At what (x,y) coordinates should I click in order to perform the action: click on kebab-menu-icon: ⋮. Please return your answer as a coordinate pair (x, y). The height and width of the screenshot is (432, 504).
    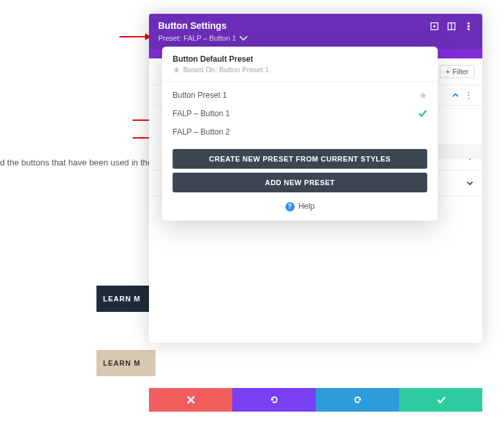
    Looking at the image, I should click on (469, 95).